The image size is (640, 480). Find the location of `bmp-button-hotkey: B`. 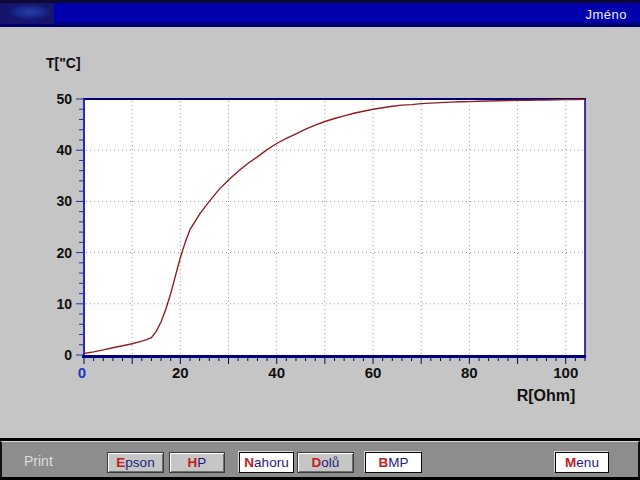

bmp-button-hotkey: B is located at coordinates (384, 462).